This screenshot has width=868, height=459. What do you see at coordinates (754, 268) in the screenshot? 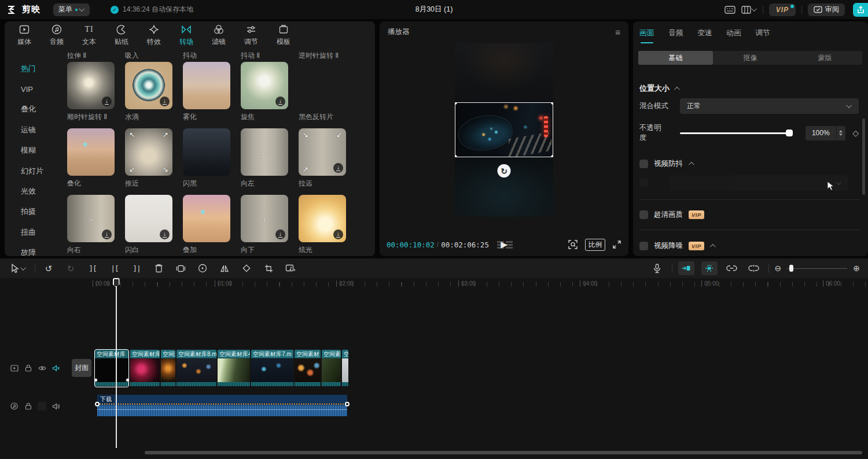
I see `unlink-button` at bounding box center [754, 268].